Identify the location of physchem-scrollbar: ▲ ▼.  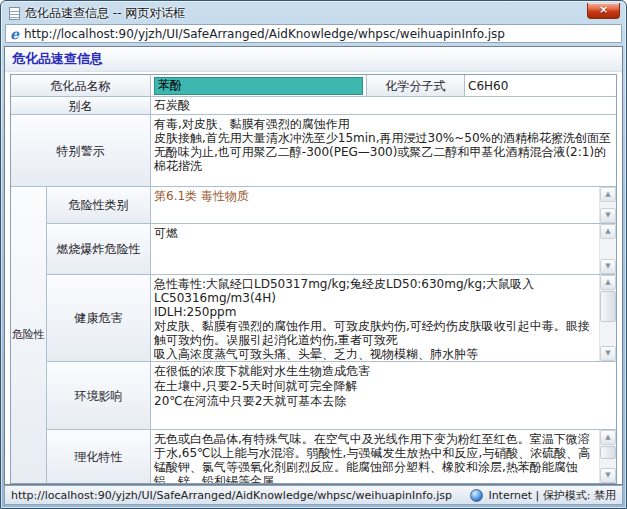
(608, 456).